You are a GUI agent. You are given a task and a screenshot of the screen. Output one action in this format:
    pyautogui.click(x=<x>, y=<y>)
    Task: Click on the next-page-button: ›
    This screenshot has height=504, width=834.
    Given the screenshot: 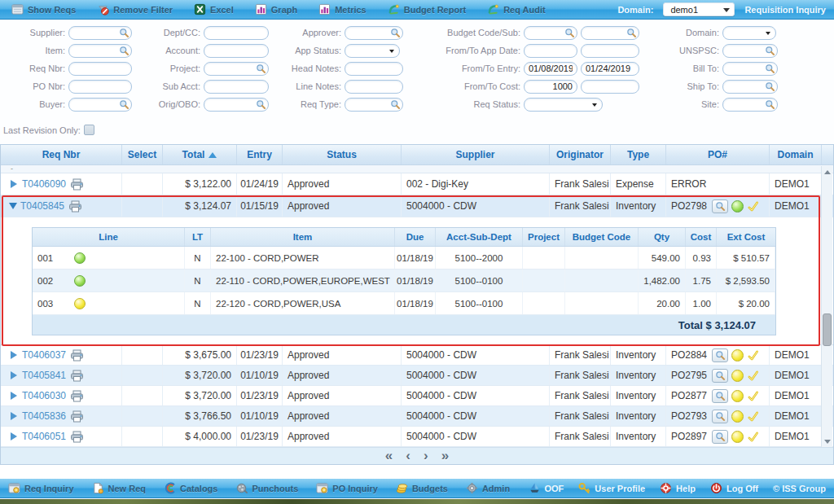 What is the action you would take?
    pyautogui.click(x=426, y=456)
    